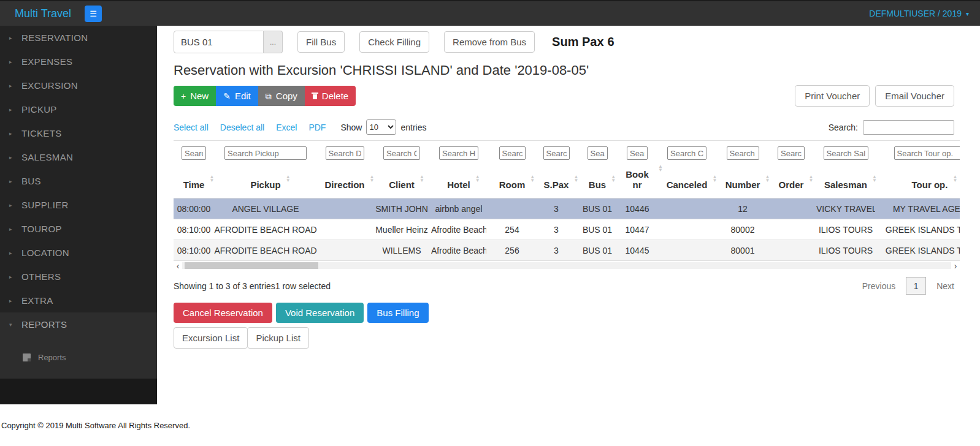 The width and height of the screenshot is (980, 446). I want to click on column-search-input-s-pax, so click(557, 153).